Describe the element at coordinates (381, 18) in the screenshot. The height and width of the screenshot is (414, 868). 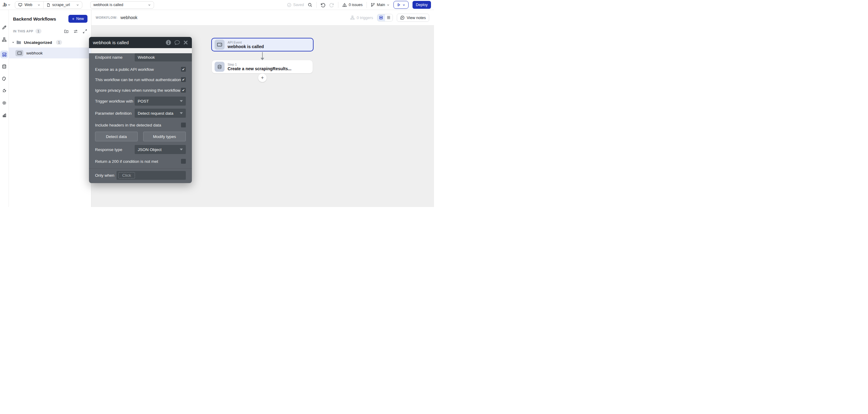
I see `card-view-toggle` at that location.